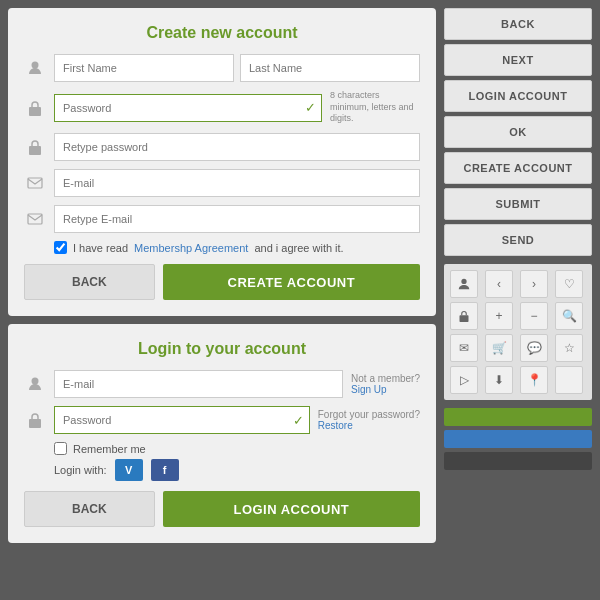  Describe the element at coordinates (237, 248) in the screenshot. I see `agreement-row: I have read Membershp Agreement and i ag…` at that location.